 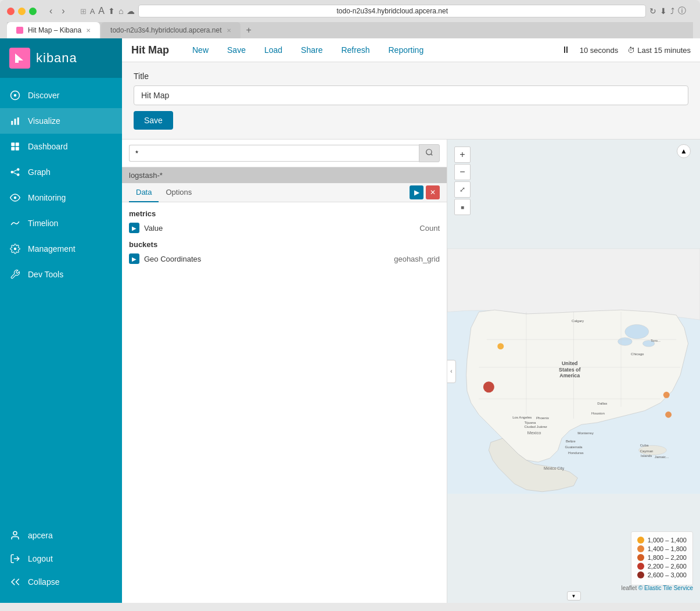 What do you see at coordinates (44, 121) in the screenshot?
I see `sidebar-item-visualize-label: Visualize` at bounding box center [44, 121].